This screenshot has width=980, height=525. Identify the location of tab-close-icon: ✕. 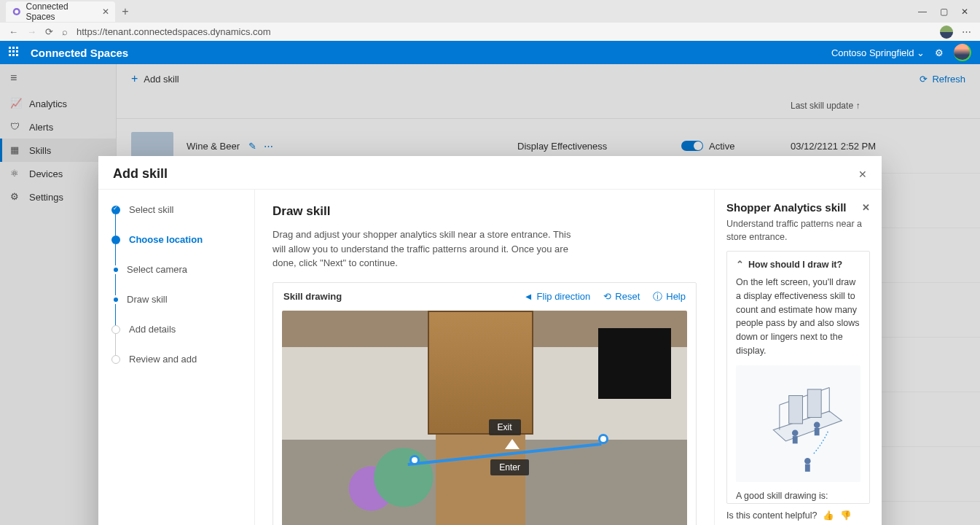
(106, 12).